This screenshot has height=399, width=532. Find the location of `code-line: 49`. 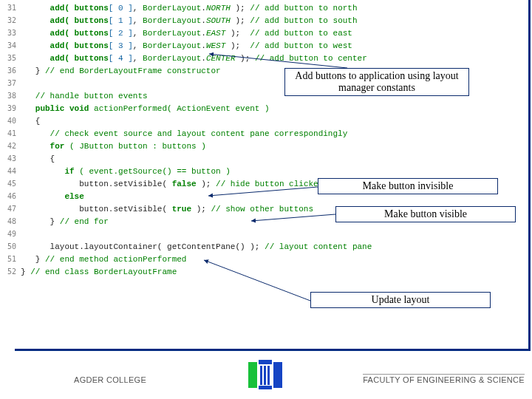

code-line: 49 is located at coordinates (264, 233).